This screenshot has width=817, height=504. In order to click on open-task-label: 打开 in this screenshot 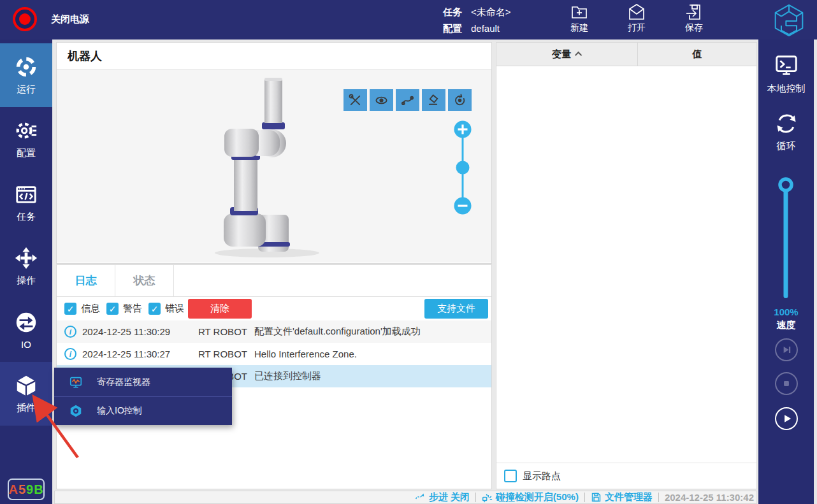, I will do `click(637, 28)`.